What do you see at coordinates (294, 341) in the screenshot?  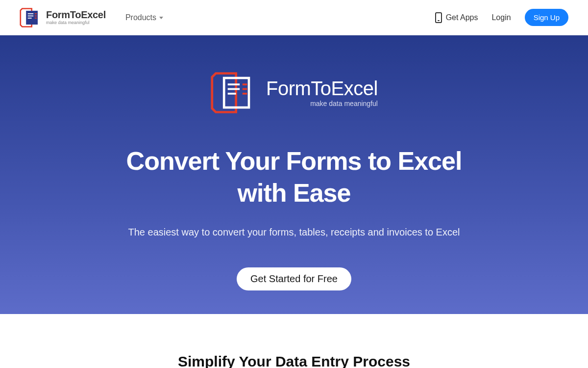 I see `section-simplify: Simplify Your Data Entry Process` at bounding box center [294, 341].